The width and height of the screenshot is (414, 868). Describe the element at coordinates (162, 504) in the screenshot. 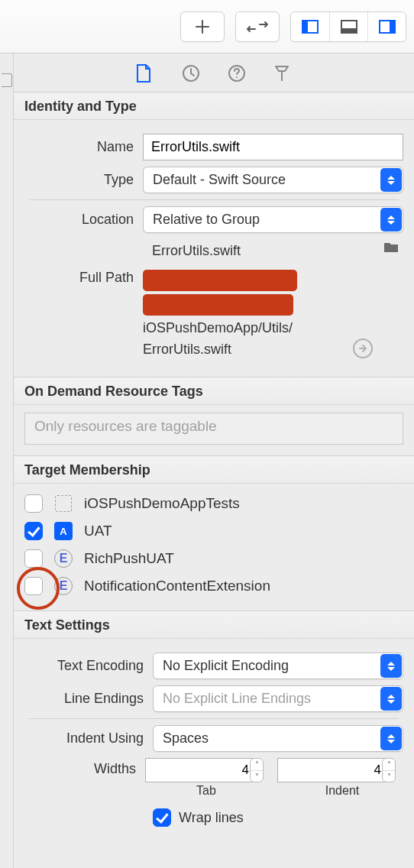

I see `target-label: iOSPushDemoAppTests` at that location.